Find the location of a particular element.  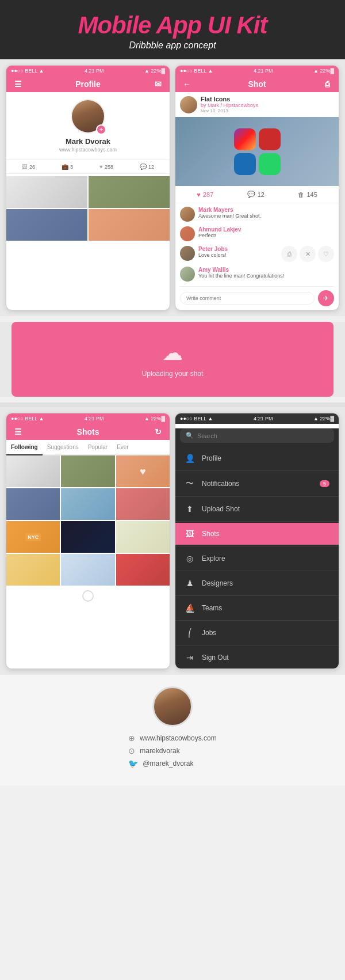

stat-briefcase-count: 3 is located at coordinates (71, 167).